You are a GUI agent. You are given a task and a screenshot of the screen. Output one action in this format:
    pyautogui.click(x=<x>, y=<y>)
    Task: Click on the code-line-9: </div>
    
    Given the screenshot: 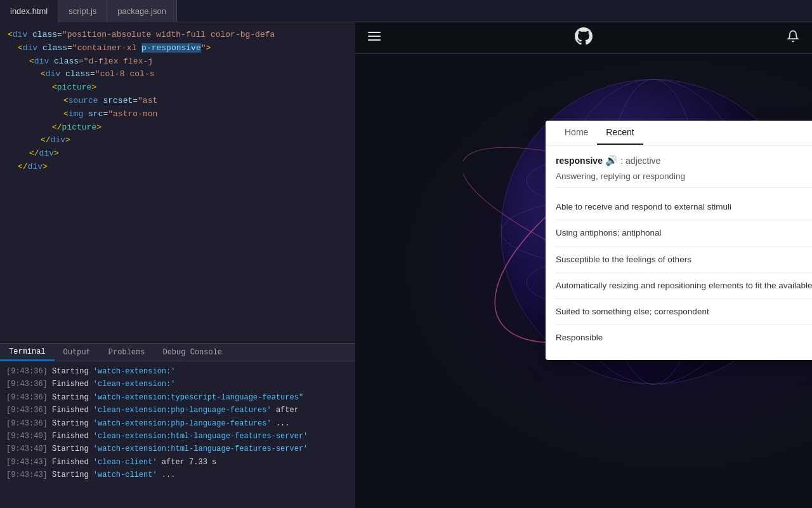 What is the action you would take?
    pyautogui.click(x=178, y=141)
    